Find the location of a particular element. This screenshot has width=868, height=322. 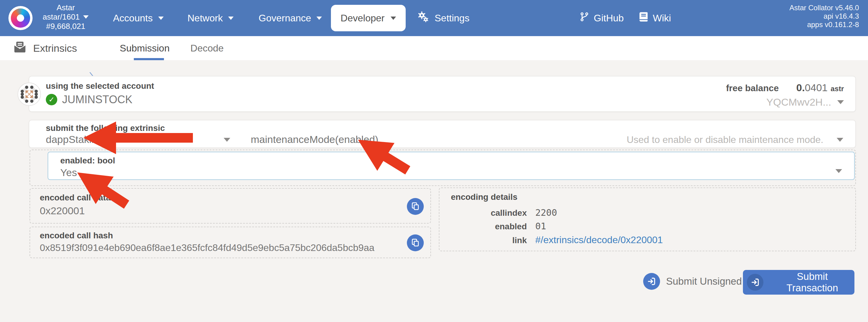

param-label: enabled: bool is located at coordinates (88, 161).